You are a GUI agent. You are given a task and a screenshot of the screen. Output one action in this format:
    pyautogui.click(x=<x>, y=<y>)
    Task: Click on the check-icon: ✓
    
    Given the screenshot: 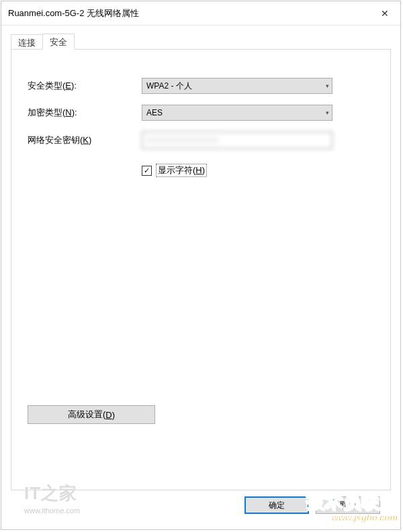 What is the action you would take?
    pyautogui.click(x=146, y=170)
    